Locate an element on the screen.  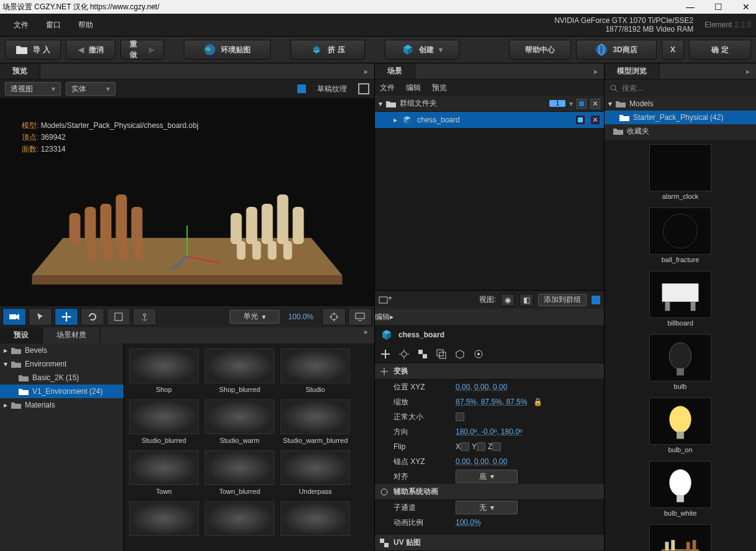
settings-icon is located at coordinates (479, 354).